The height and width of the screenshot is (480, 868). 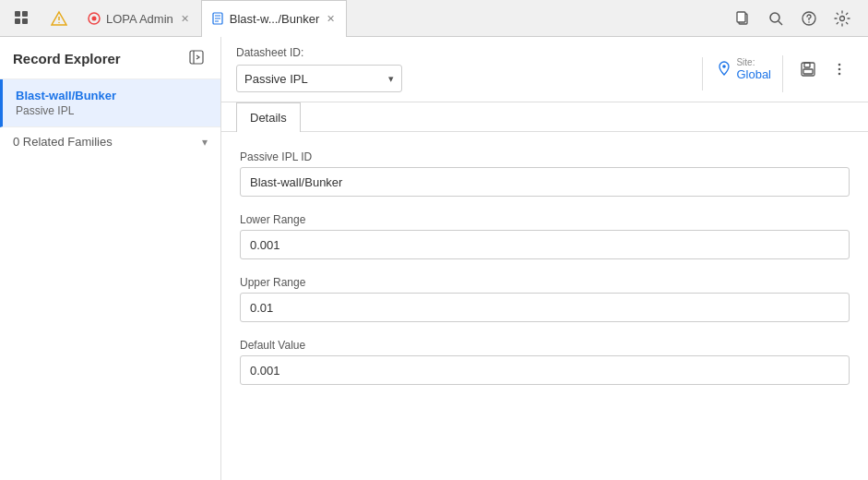 What do you see at coordinates (196, 59) in the screenshot?
I see `sidebar-collapse-button` at bounding box center [196, 59].